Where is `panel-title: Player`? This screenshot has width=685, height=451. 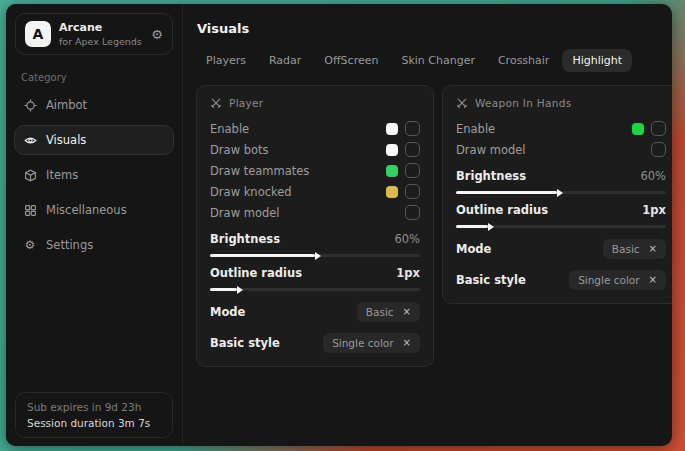
panel-title: Player is located at coordinates (246, 103).